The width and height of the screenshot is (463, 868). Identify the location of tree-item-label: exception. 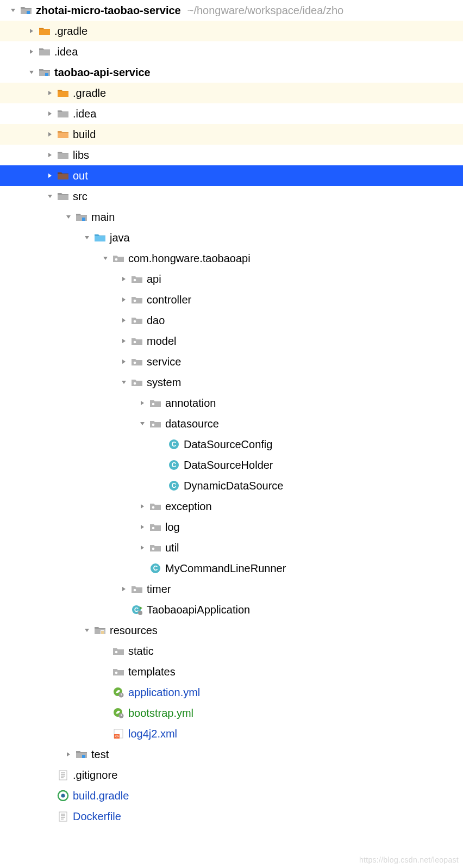
(189, 506).